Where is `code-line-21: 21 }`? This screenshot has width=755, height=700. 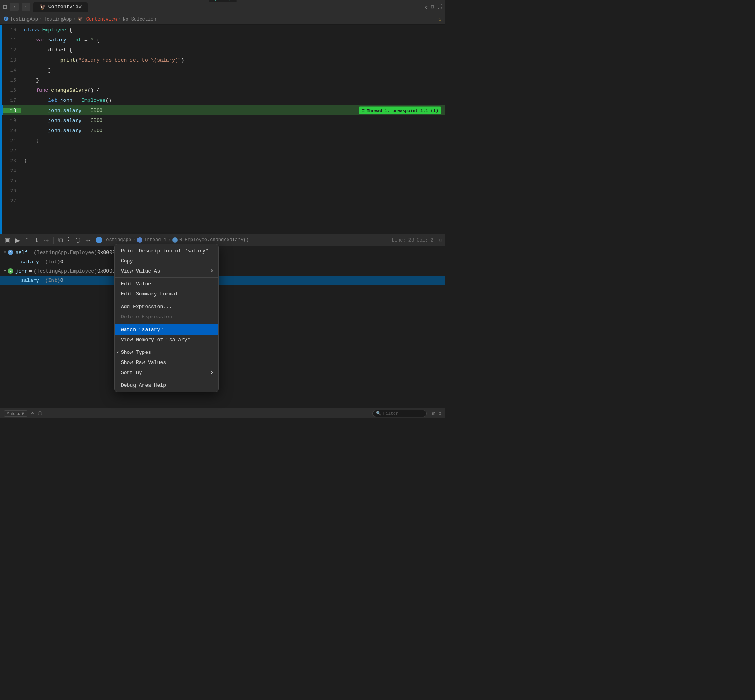
code-line-21: 21 } is located at coordinates (223, 141).